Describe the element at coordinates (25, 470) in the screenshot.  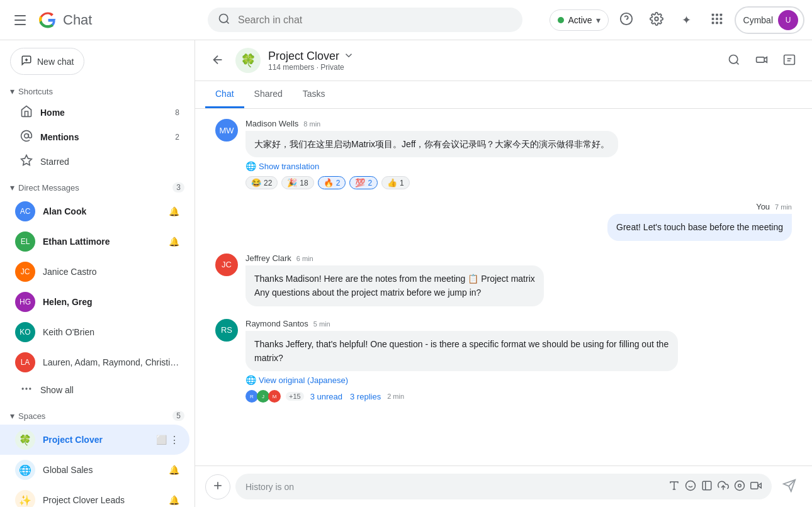
I see `global-sales-icon: 🌐` at that location.